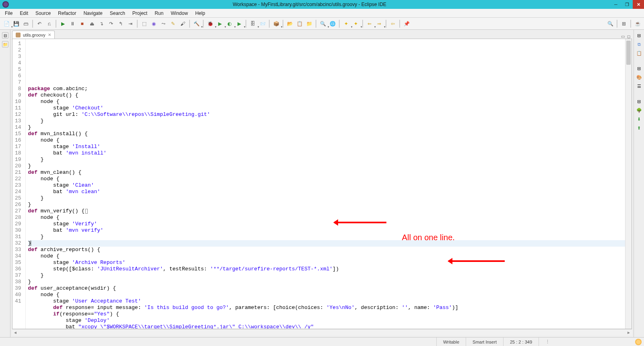 The image size is (644, 346). What do you see at coordinates (639, 44) in the screenshot?
I see `outline-icon: ⧉` at bounding box center [639, 44].